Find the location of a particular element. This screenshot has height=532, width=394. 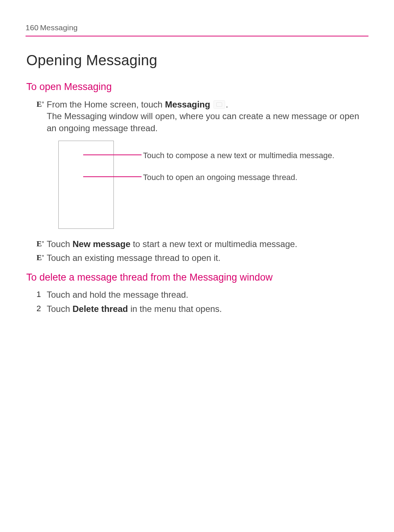

bullet-text: Touch New message to start a new text or… is located at coordinates (206, 244).